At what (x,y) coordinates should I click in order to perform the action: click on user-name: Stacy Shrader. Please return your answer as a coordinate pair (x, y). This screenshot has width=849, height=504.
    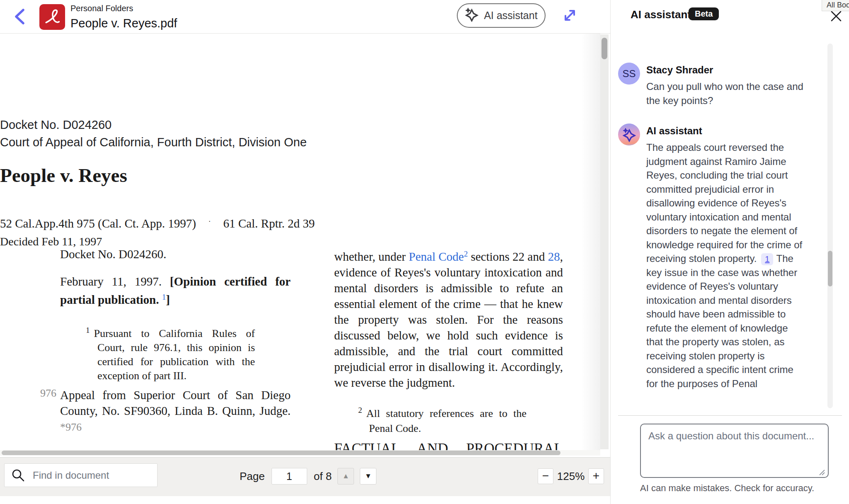
    Looking at the image, I should click on (725, 70).